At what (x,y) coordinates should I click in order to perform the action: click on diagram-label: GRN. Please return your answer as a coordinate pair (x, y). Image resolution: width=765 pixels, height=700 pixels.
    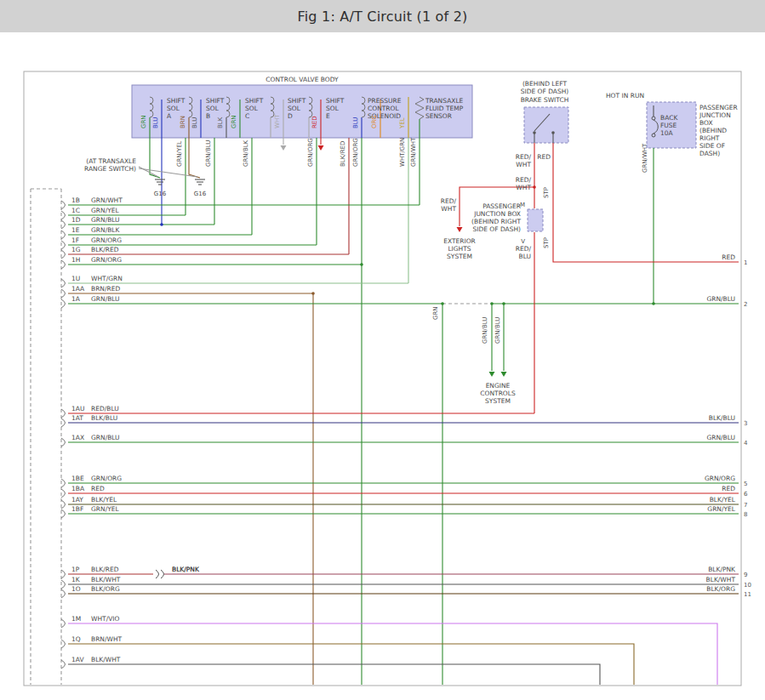
    Looking at the image, I should click on (436, 313).